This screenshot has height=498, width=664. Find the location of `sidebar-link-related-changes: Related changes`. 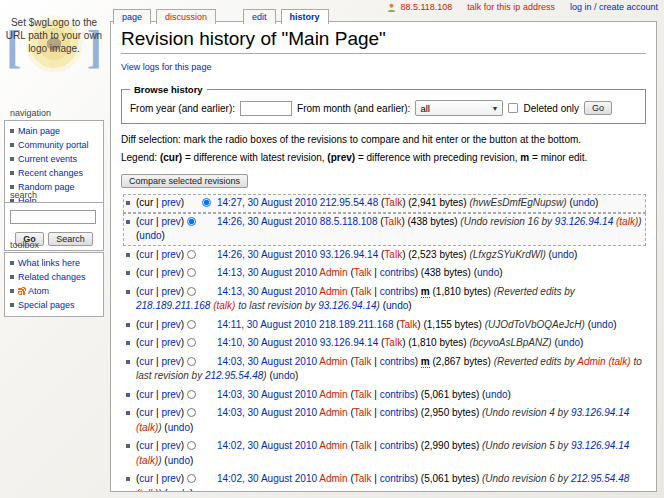

sidebar-link-related-changes: Related changes is located at coordinates (52, 277).